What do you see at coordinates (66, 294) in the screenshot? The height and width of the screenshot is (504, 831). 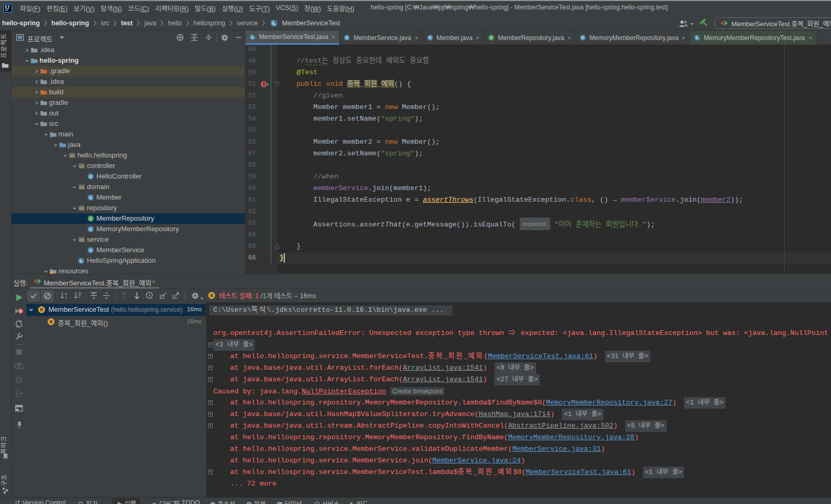 I see `svg-text: a` at bounding box center [66, 294].